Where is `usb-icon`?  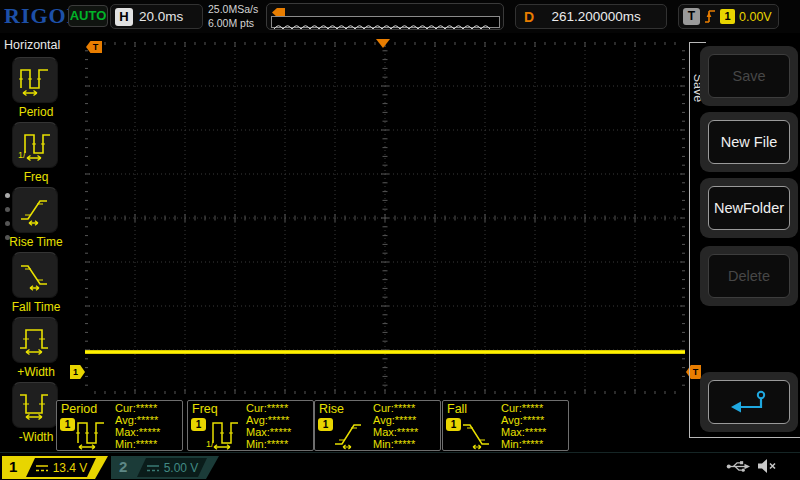 usb-icon is located at coordinates (738, 466).